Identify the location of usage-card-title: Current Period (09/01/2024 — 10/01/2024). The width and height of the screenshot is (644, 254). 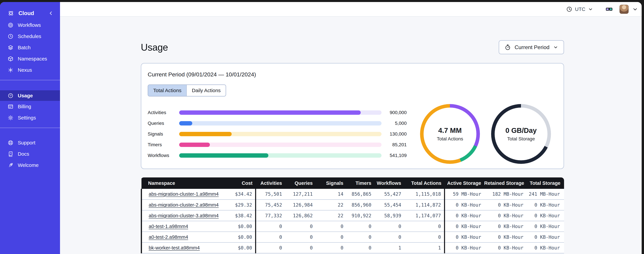
(356, 74).